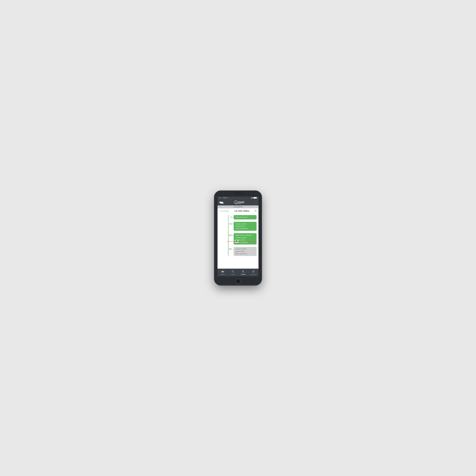  Describe the element at coordinates (245, 239) in the screenshot. I see `milestone-card-10k: -Rotate tires & check tread-Change oil &…` at that location.